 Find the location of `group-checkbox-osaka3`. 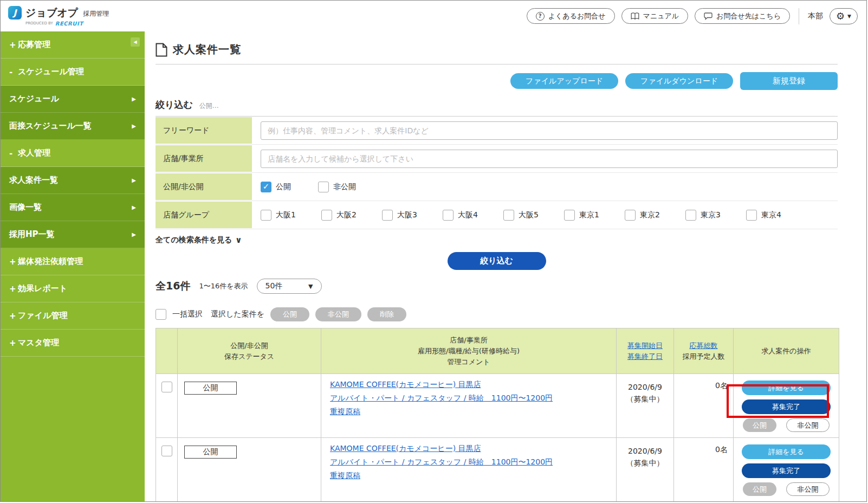

group-checkbox-osaka3 is located at coordinates (387, 215).